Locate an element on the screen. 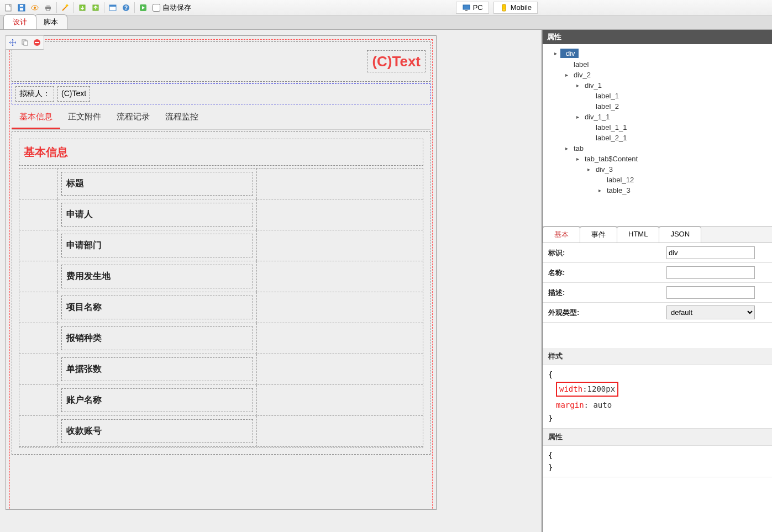  form-tab-flowlog: 流程记录 is located at coordinates (133, 118).